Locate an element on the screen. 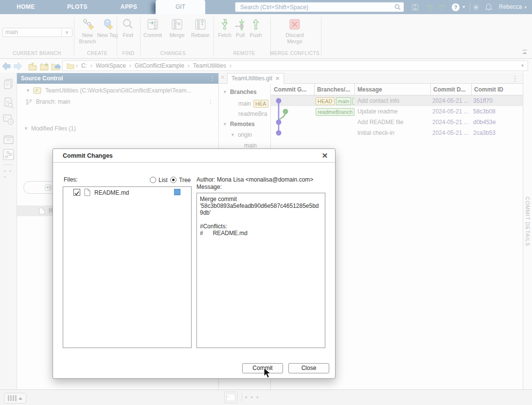  branch-badge: main is located at coordinates (344, 101).